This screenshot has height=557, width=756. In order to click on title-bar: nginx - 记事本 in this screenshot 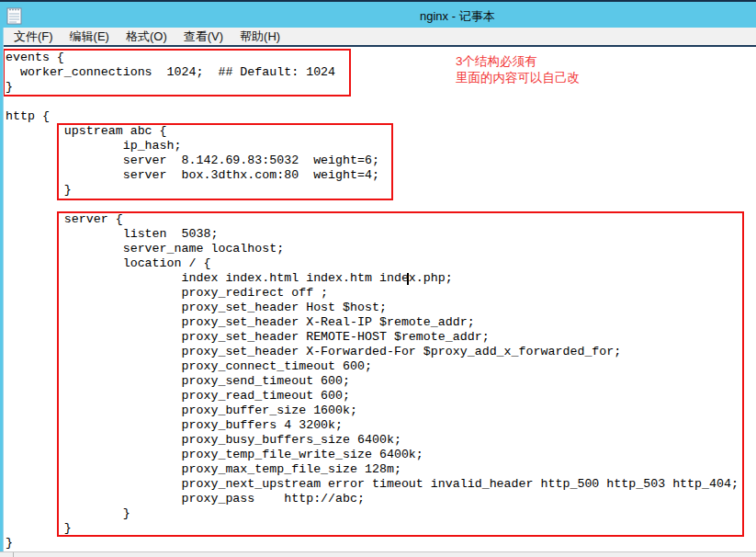, I will do `click(378, 14)`.